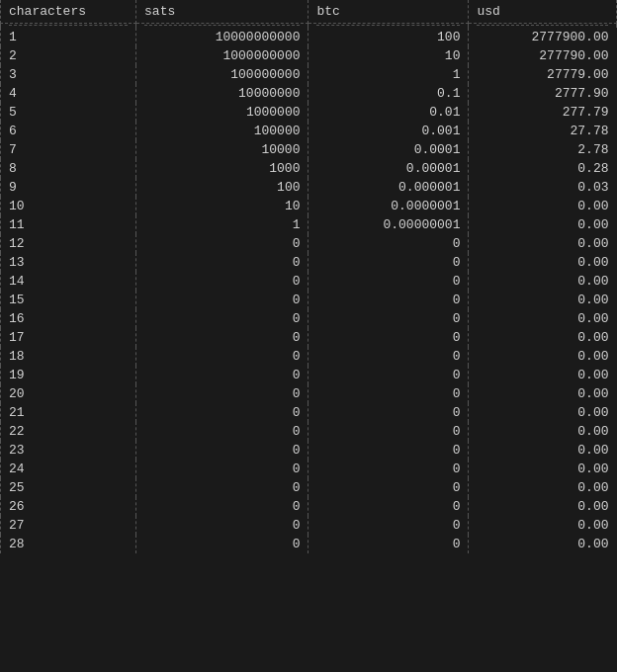 The image size is (617, 672). Describe the element at coordinates (69, 338) in the screenshot. I see `cell-characters: 17` at that location.